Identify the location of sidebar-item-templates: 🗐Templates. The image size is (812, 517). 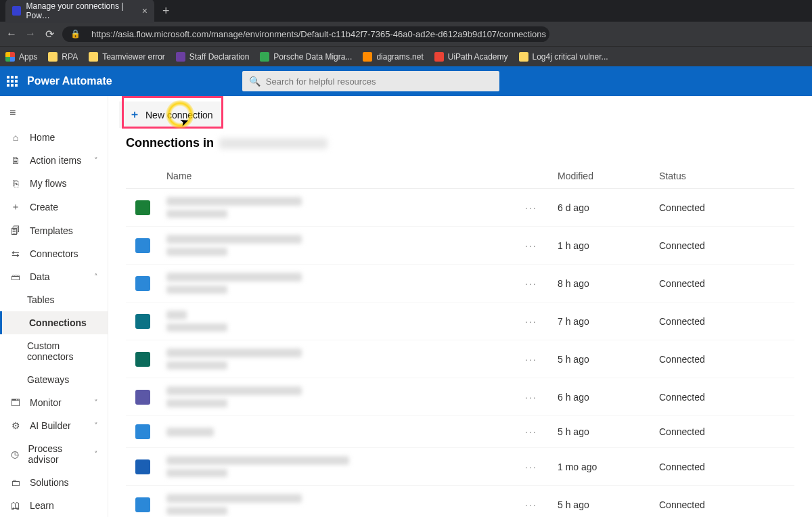
(54, 231).